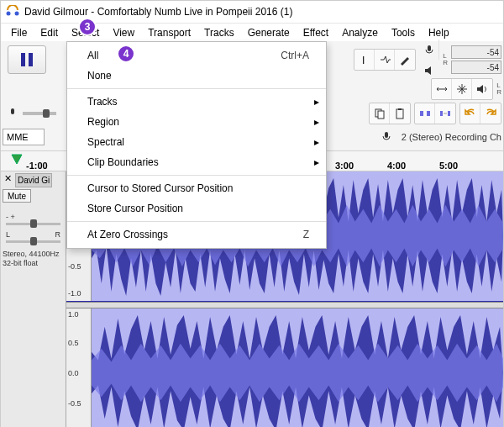 The width and height of the screenshot is (504, 427). Describe the element at coordinates (13, 12) in the screenshot. I see `app-logo-icon` at that location.